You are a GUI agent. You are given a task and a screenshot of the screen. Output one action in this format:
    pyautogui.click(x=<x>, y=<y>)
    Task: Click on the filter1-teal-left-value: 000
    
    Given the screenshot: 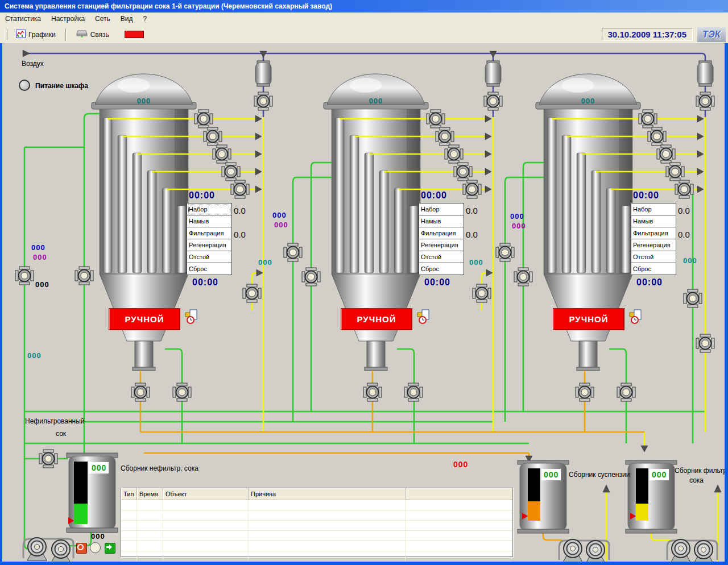 What is the action you would take?
    pyautogui.click(x=34, y=356)
    